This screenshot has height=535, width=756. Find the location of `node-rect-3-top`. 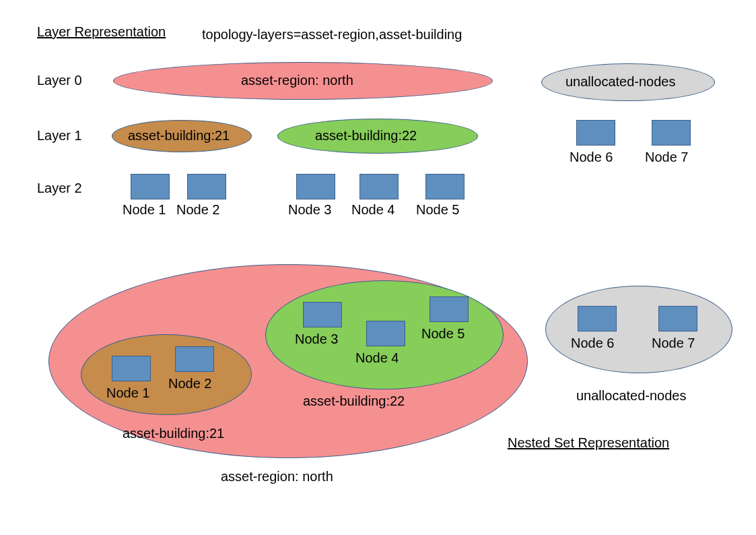

node-rect-3-top is located at coordinates (316, 187).